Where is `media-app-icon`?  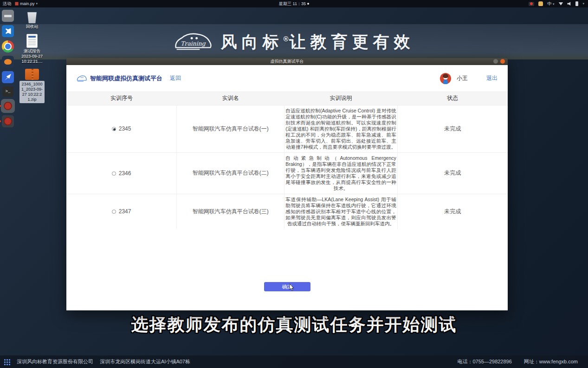
media-app-icon is located at coordinates (8, 121).